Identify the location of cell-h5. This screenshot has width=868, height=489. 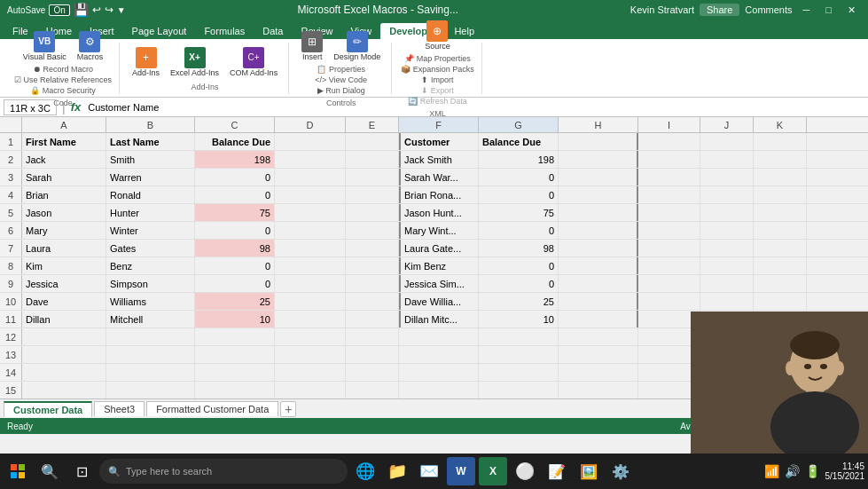
(598, 213).